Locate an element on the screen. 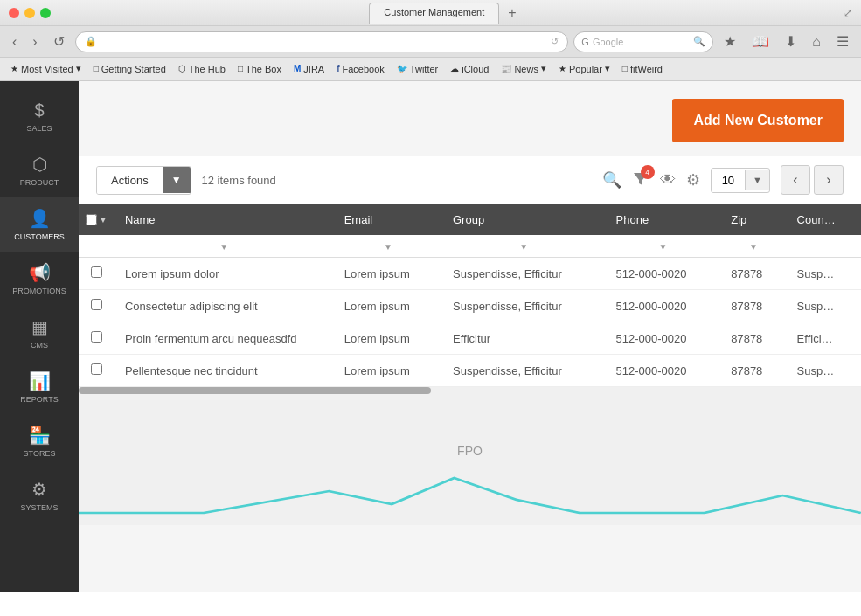 The height and width of the screenshot is (616, 861). sidebar-item-reports: 📊 REPORTS is located at coordinates (39, 387).